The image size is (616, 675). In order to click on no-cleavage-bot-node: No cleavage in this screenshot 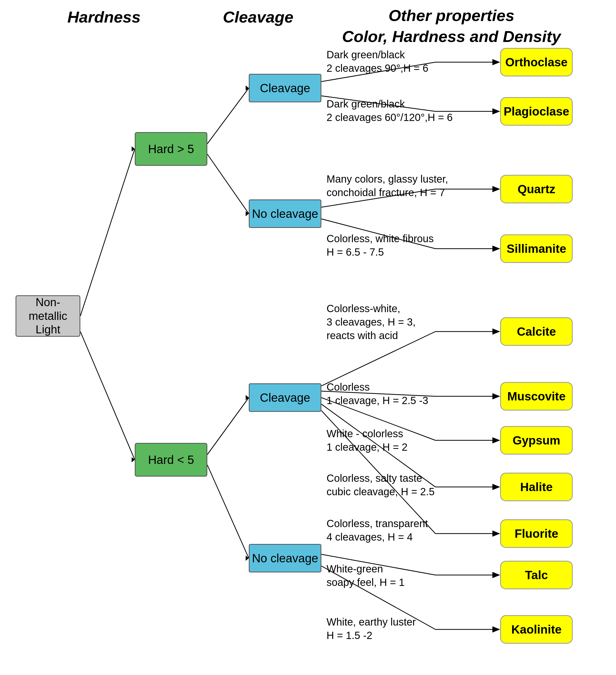, I will do `click(285, 558)`.